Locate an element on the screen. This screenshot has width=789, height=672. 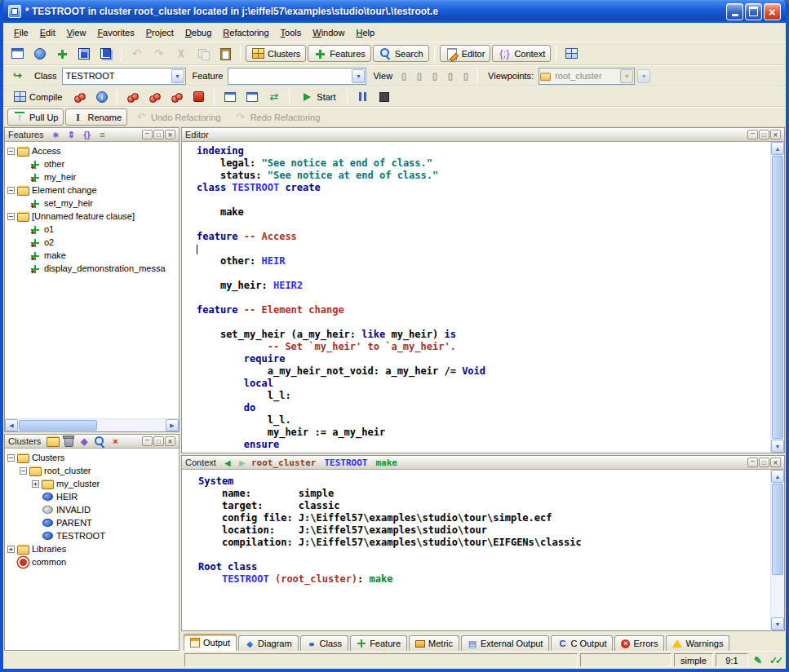
refresh-button: ⇄ is located at coordinates (274, 96).